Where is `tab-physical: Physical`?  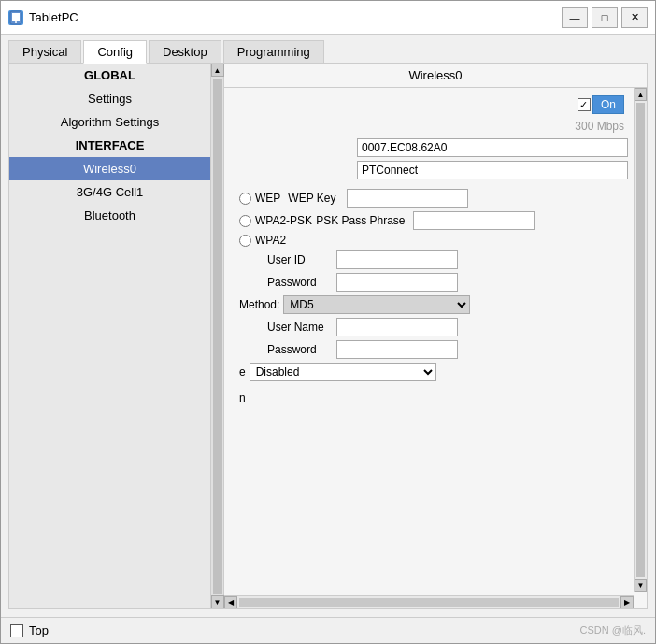 tab-physical: Physical is located at coordinates (45, 51).